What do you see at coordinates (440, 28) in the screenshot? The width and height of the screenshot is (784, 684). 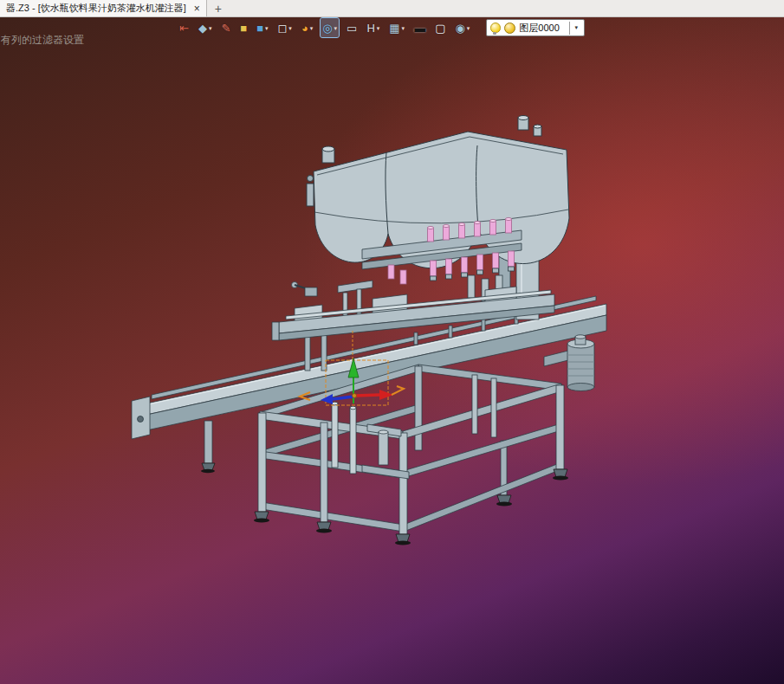 I see `background-color-icon: ▢` at bounding box center [440, 28].